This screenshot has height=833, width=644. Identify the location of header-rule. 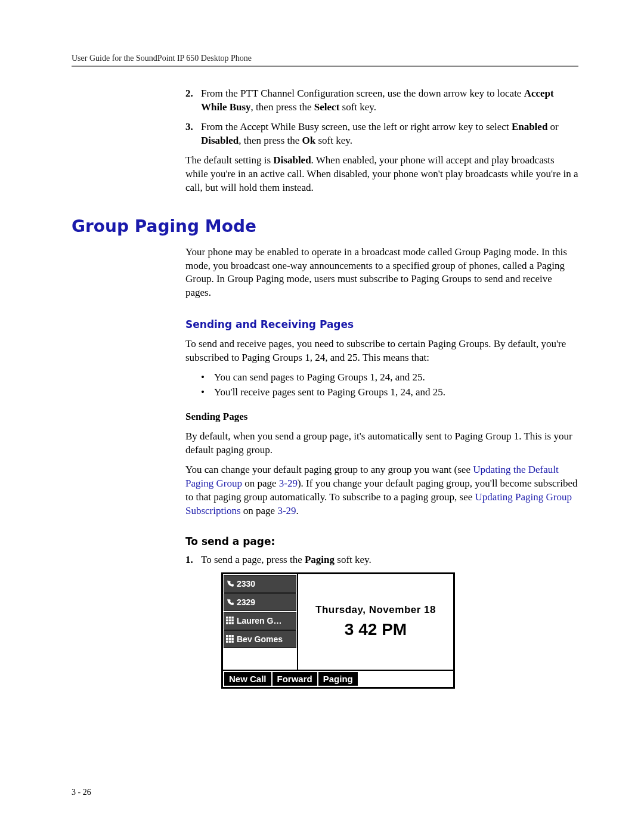
(325, 66).